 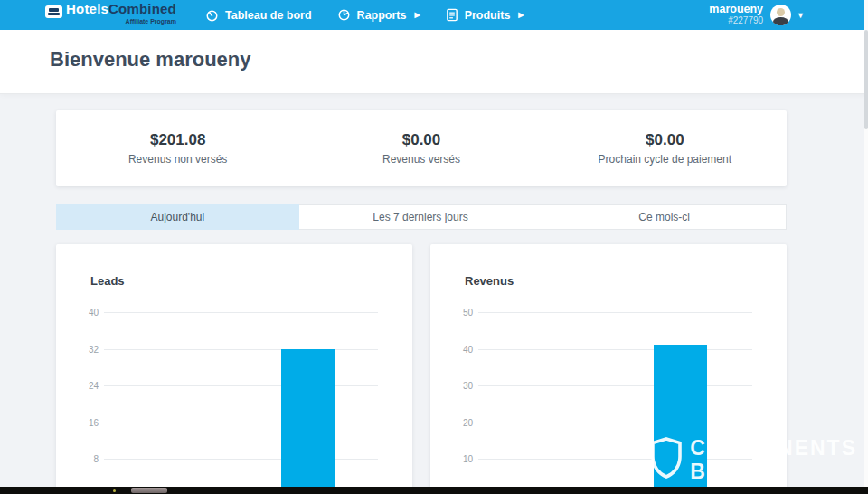 What do you see at coordinates (54, 12) in the screenshot?
I see `hotelscombined-logo-icon` at bounding box center [54, 12].